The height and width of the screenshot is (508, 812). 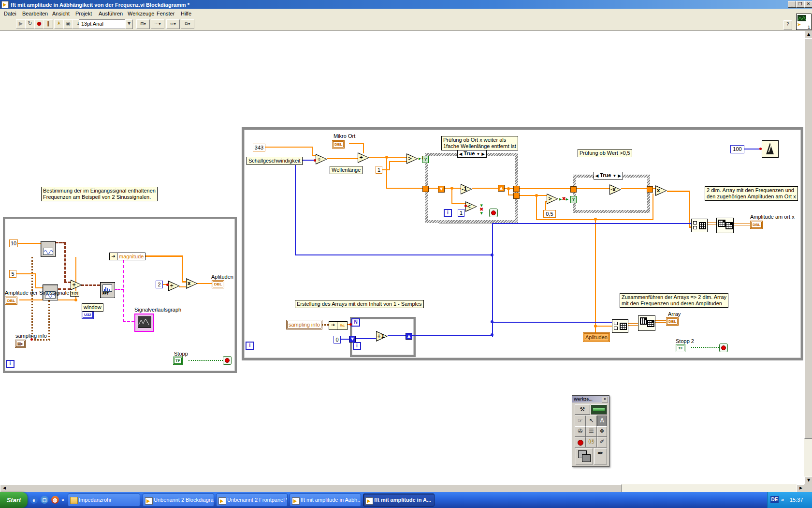 I want to click on multiply-node-right: x, so click(x=661, y=191).